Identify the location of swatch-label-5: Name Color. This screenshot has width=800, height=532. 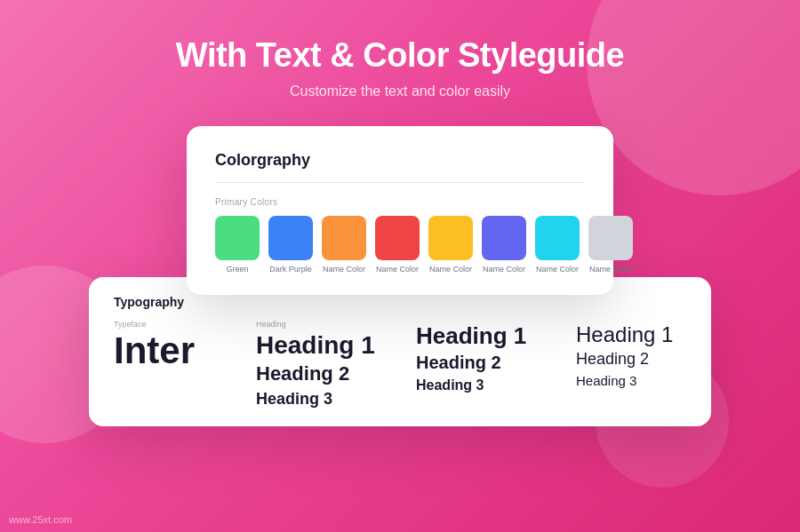
(504, 269).